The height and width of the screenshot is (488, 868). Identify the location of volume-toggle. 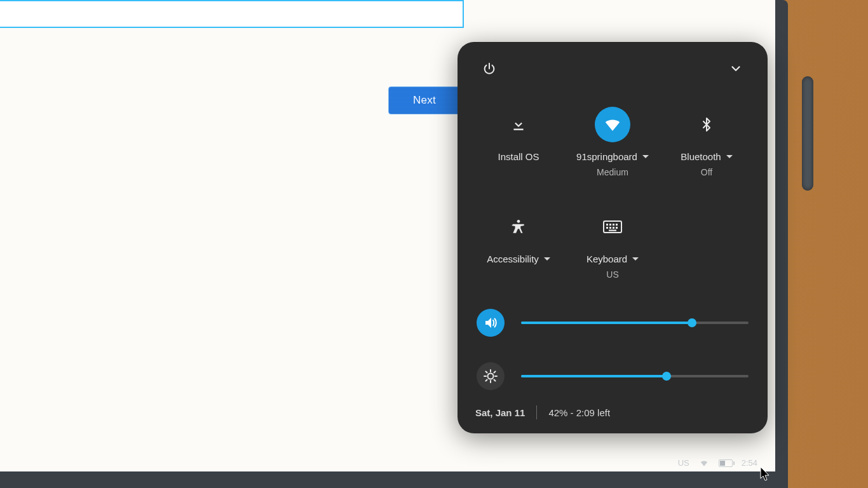
(491, 323).